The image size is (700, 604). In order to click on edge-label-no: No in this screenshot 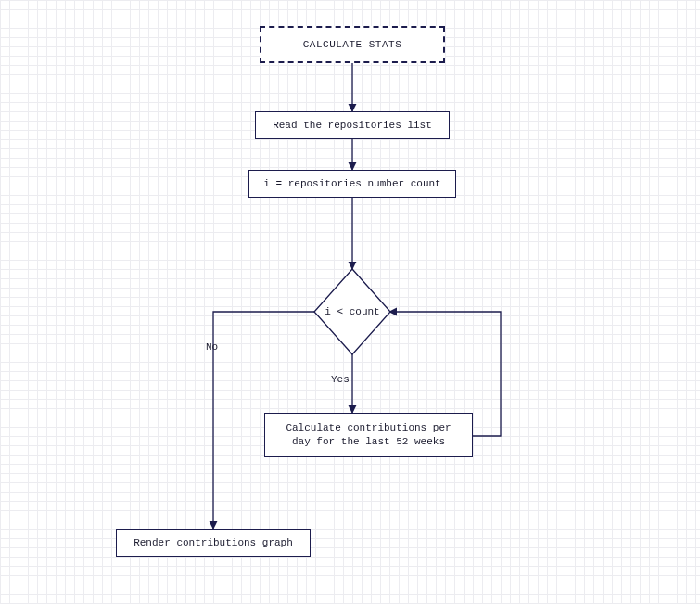, I will do `click(211, 347)`.